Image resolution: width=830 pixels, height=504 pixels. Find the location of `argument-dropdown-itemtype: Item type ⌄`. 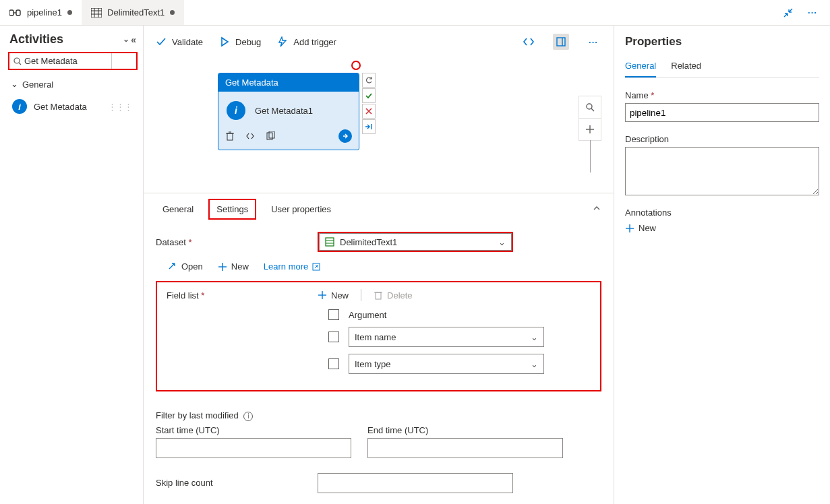

argument-dropdown-itemtype: Item type ⌄ is located at coordinates (446, 364).